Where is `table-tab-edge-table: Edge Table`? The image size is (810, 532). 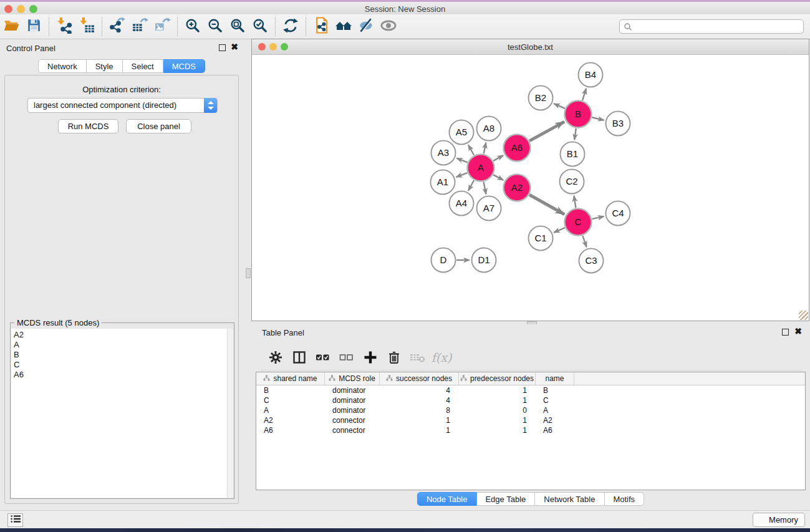 table-tab-edge-table: Edge Table is located at coordinates (506, 499).